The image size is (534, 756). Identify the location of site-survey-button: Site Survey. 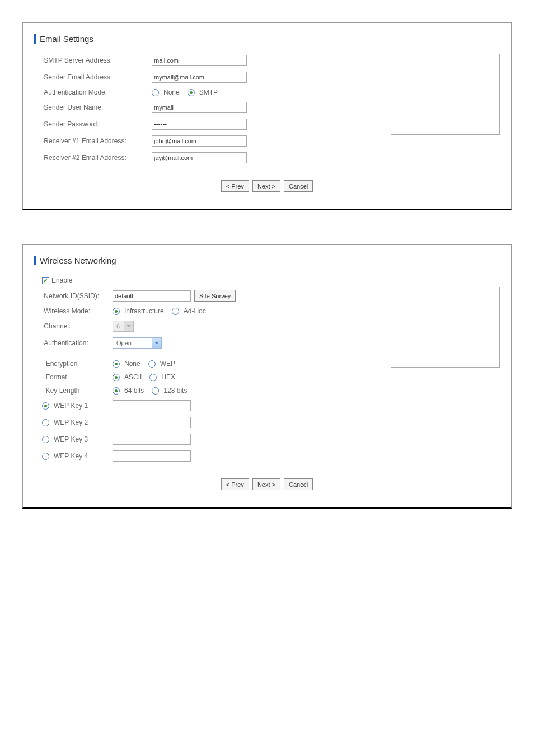
(215, 295).